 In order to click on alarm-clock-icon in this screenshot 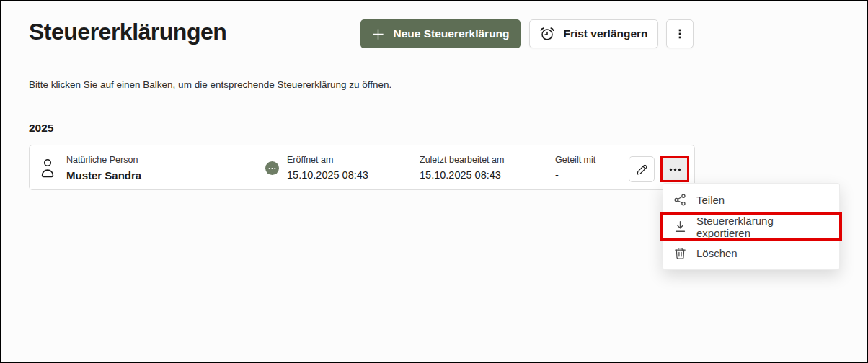, I will do `click(547, 34)`.